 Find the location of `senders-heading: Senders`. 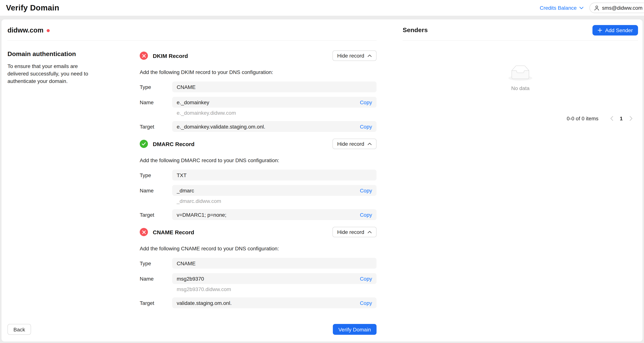

senders-heading: Senders is located at coordinates (415, 30).